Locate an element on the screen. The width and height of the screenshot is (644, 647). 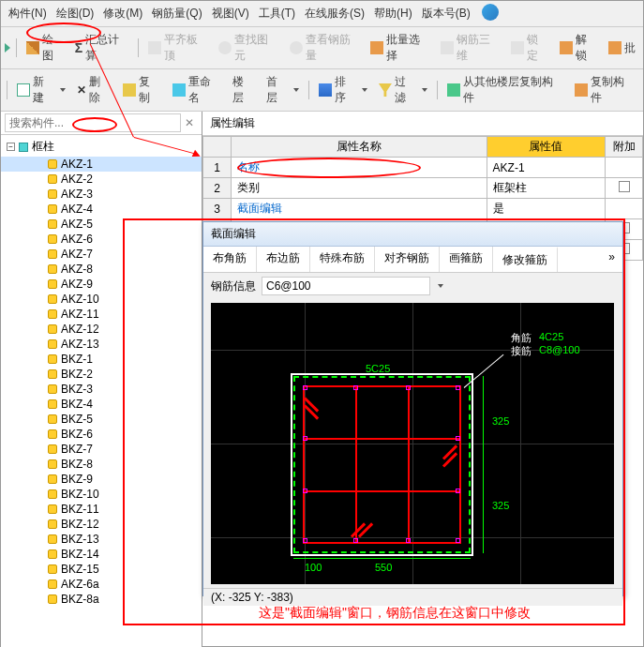
dropdown-icon is located at coordinates (441, 286).